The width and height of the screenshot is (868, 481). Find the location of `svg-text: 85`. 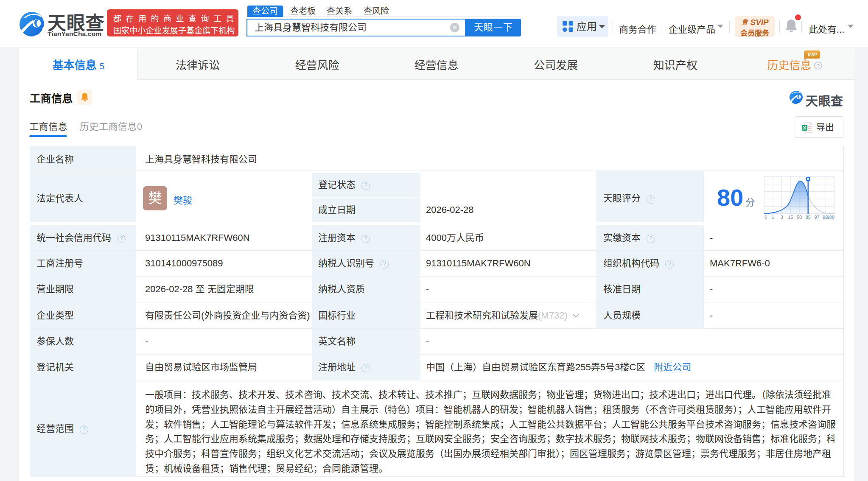

svg-text: 85 is located at coordinates (808, 217).